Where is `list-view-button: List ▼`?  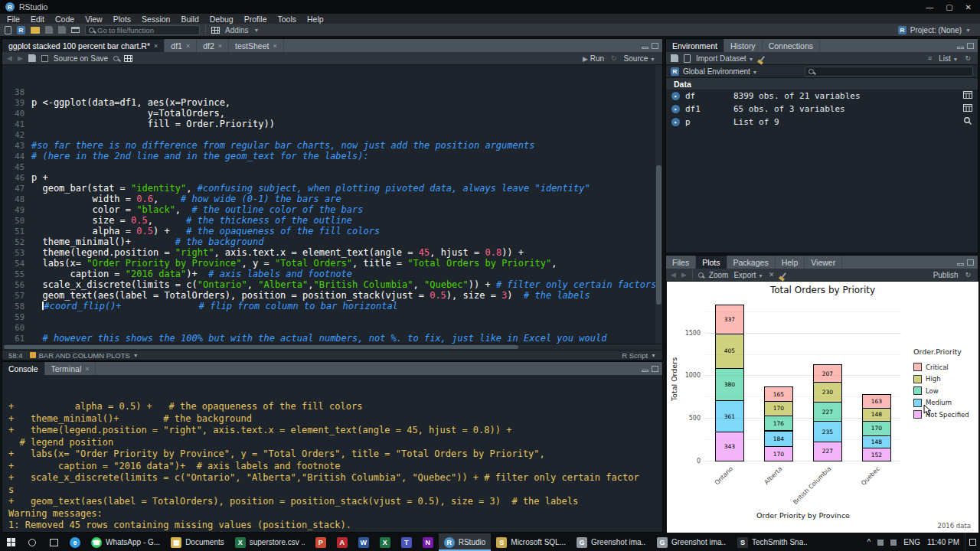 list-view-button: List ▼ is located at coordinates (948, 58).